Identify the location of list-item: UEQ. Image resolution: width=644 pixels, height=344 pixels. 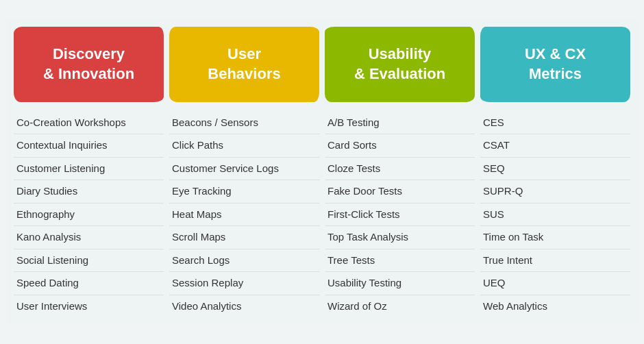
(555, 284).